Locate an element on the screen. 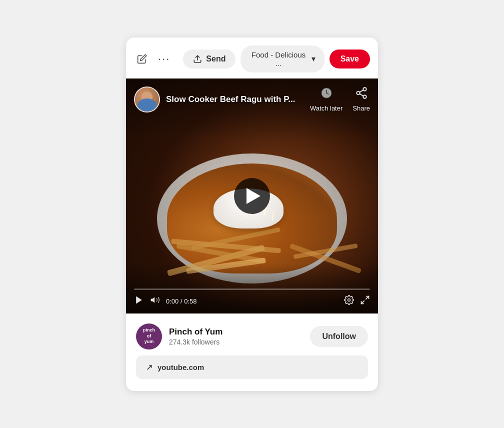 The width and height of the screenshot is (504, 428). watch-later-action: Watch later is located at coordinates (326, 99).